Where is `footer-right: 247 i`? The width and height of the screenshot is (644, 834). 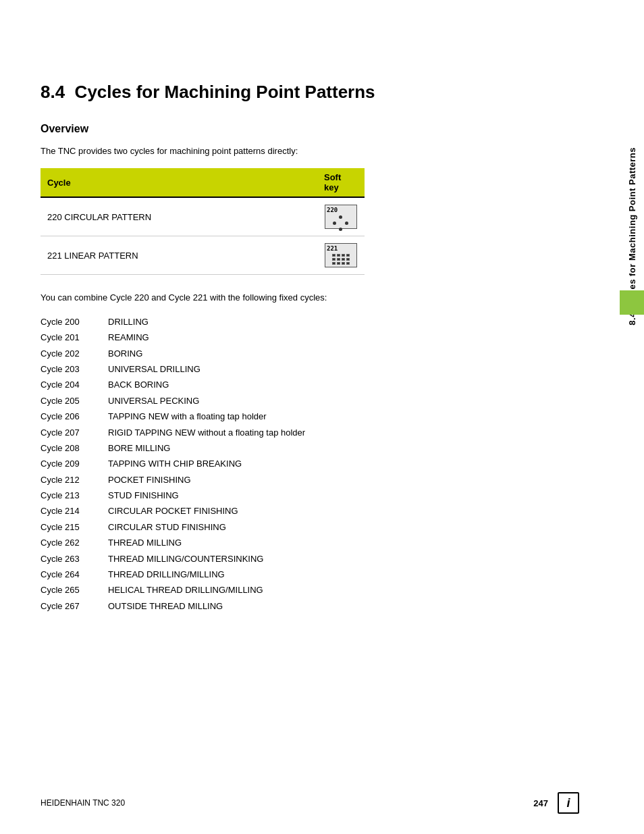
footer-right: 247 i is located at coordinates (556, 803).